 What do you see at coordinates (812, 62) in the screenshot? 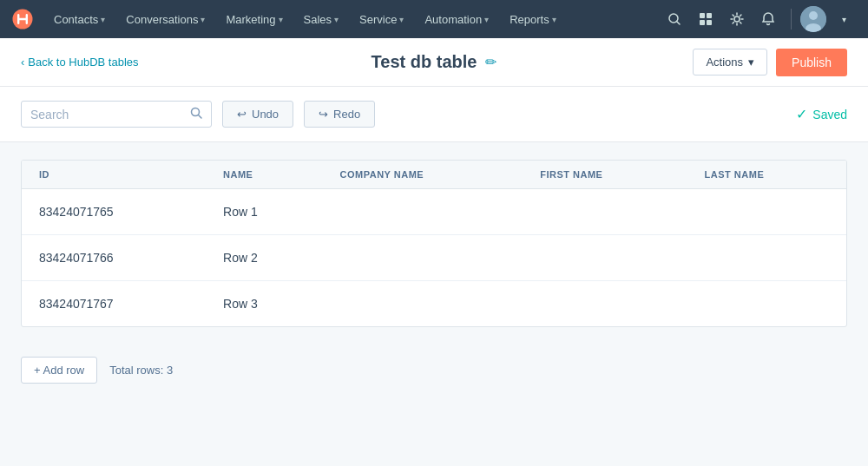
I see `publish-button: Publish` at bounding box center [812, 62].